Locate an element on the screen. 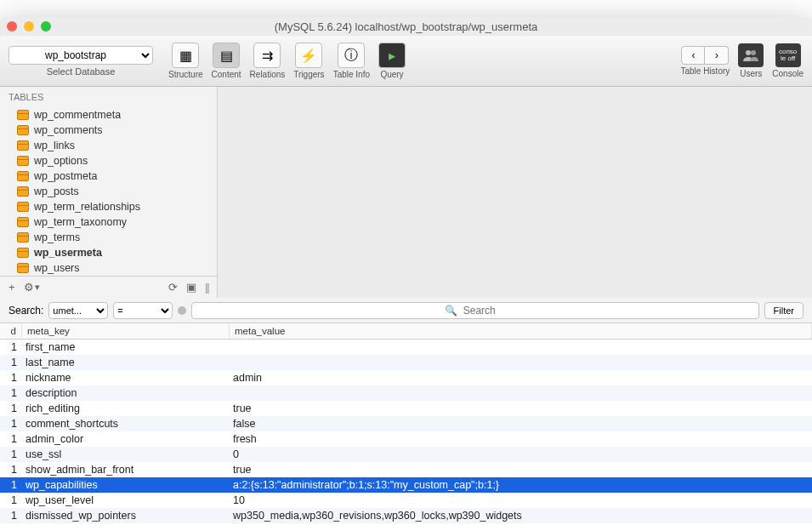 The width and height of the screenshot is (812, 525). content-button: ▤ Content is located at coordinates (226, 61).